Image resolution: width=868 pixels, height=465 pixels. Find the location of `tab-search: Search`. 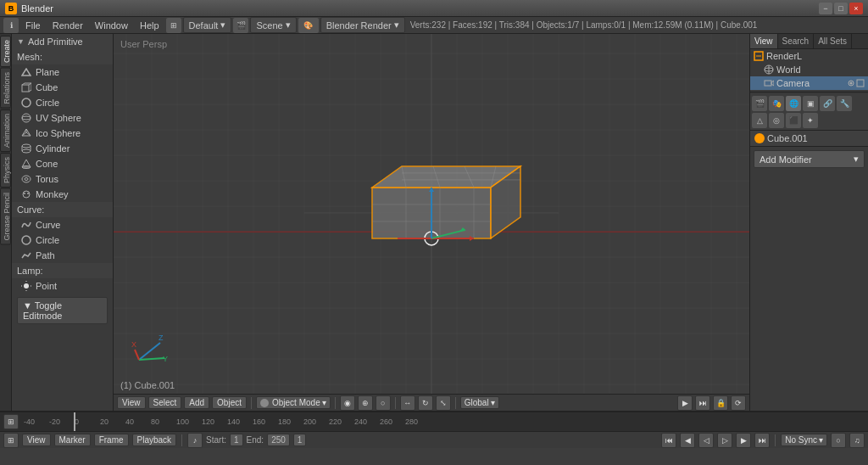

tab-search: Search is located at coordinates (797, 41).